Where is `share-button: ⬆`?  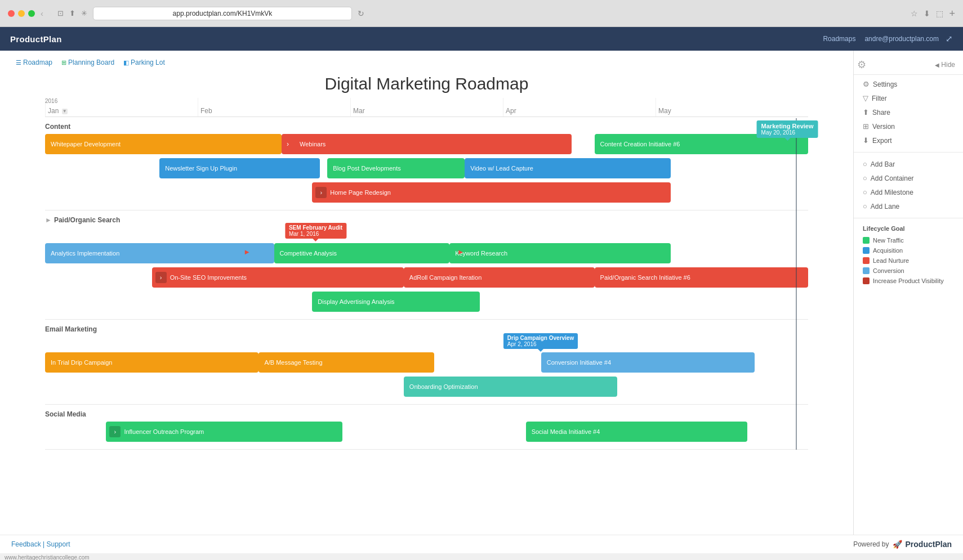
share-button: ⬆ is located at coordinates (72, 14).